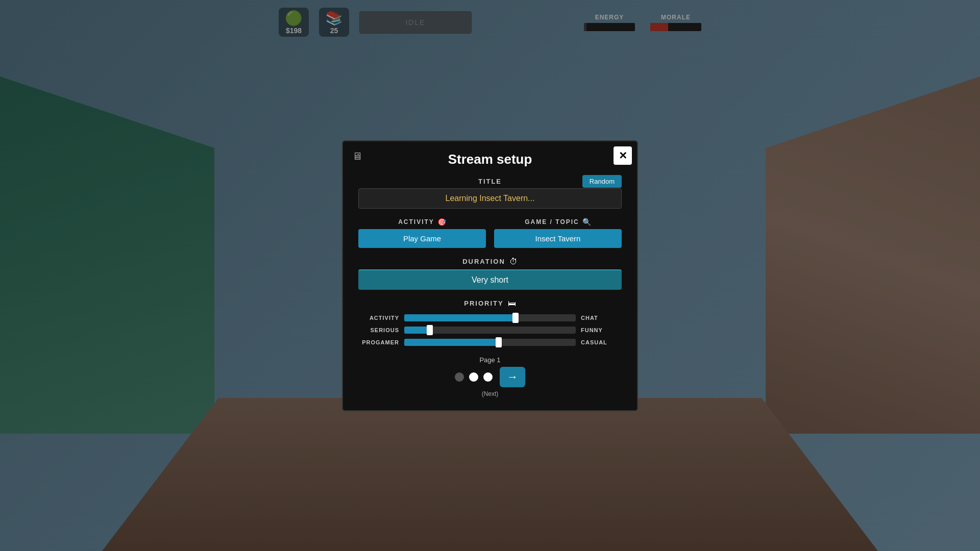  Describe the element at coordinates (422, 222) in the screenshot. I see `activity-label-row: ACTIVITY 🎯` at that location.